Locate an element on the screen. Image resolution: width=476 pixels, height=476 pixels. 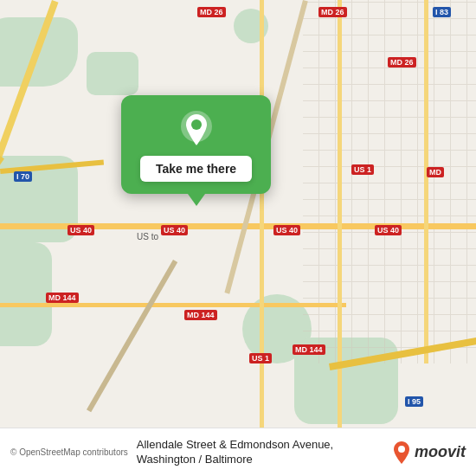
label-md26-2: MD 26 is located at coordinates (332, 12).